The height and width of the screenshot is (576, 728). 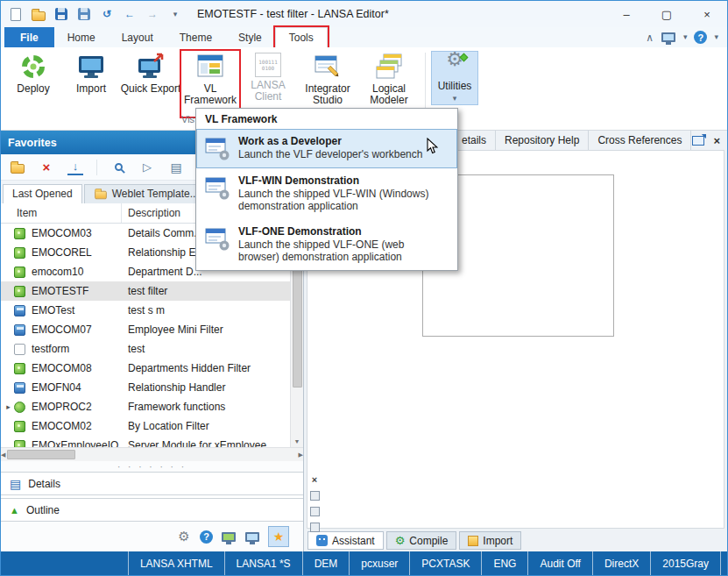 What do you see at coordinates (4, 455) in the screenshot?
I see `scroll-left-icon: ◀` at bounding box center [4, 455].